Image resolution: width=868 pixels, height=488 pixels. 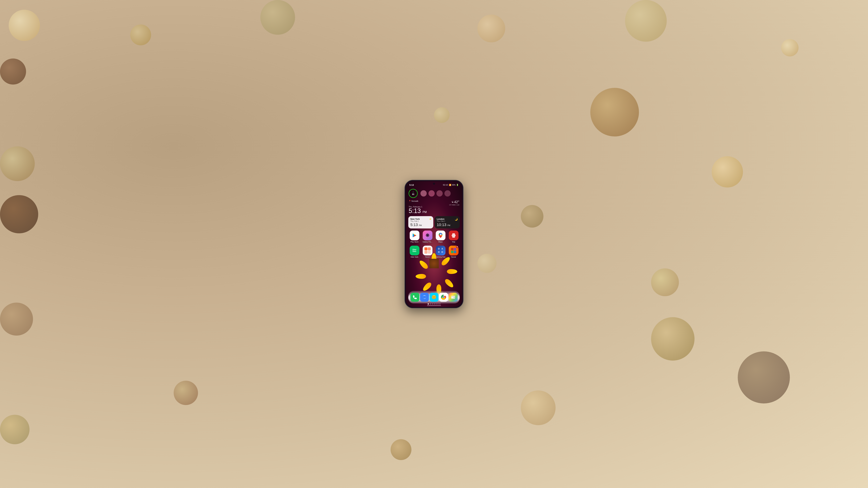 What do you see at coordinates (421, 222) in the screenshot?
I see `clock-new-york: ★ New York Thu, Feb 1 5:13 PM` at bounding box center [421, 222].